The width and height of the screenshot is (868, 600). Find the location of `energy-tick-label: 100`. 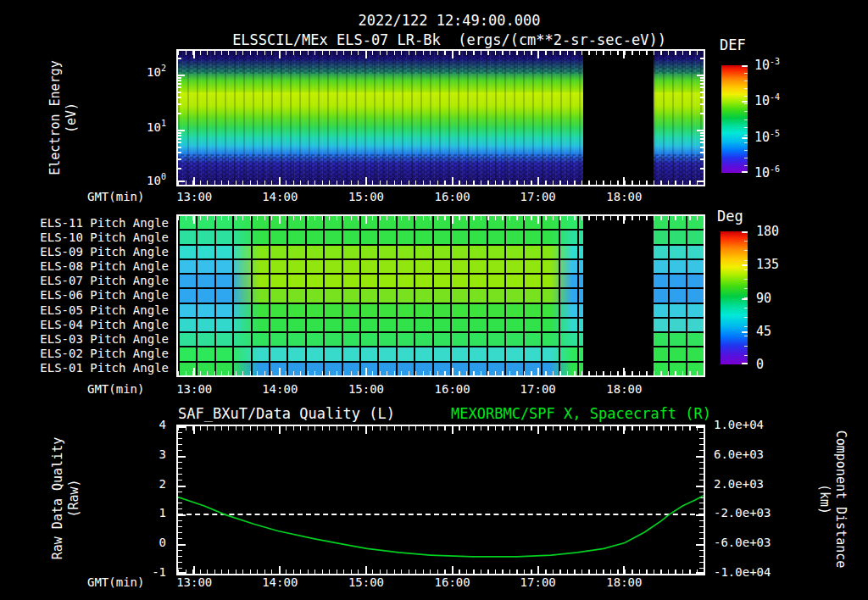

energy-tick-label: 100 is located at coordinates (156, 181).